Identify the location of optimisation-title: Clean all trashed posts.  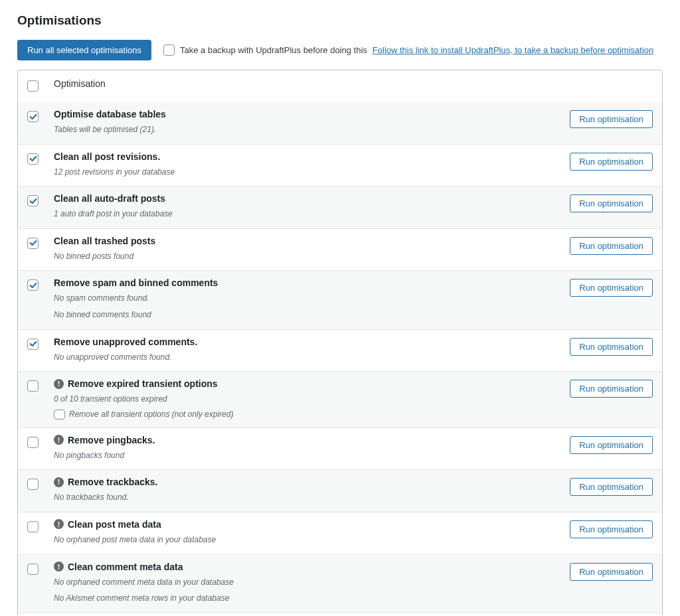
(308, 241).